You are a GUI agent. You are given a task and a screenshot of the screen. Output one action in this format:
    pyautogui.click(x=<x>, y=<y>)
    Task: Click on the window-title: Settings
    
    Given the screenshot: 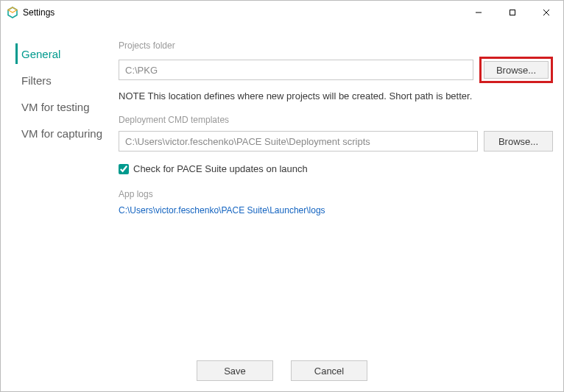 What is the action you would take?
    pyautogui.click(x=38, y=13)
    